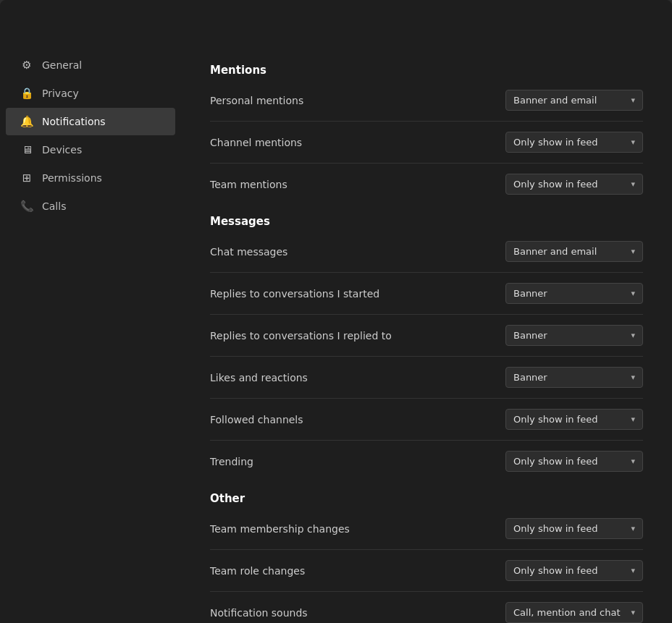 The width and height of the screenshot is (672, 623). Describe the element at coordinates (91, 122) in the screenshot. I see `sidebar-item-notifications: 🔔Notifications` at that location.